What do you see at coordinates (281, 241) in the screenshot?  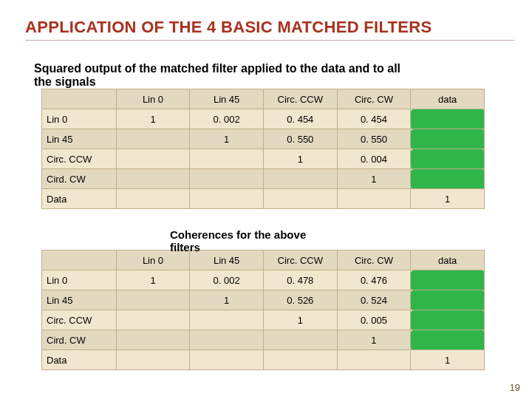 I see `table2-caption: Coherences for the above filters` at bounding box center [281, 241].